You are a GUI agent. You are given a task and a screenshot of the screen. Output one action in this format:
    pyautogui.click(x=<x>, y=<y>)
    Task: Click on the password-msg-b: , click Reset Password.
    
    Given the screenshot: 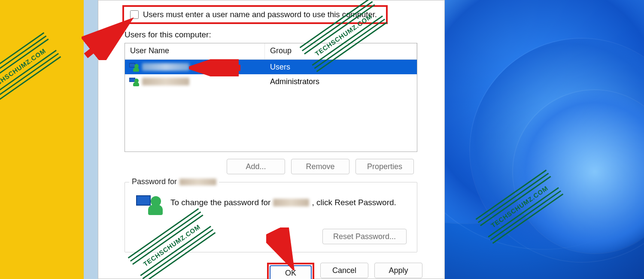 What is the action you would take?
    pyautogui.click(x=354, y=203)
    